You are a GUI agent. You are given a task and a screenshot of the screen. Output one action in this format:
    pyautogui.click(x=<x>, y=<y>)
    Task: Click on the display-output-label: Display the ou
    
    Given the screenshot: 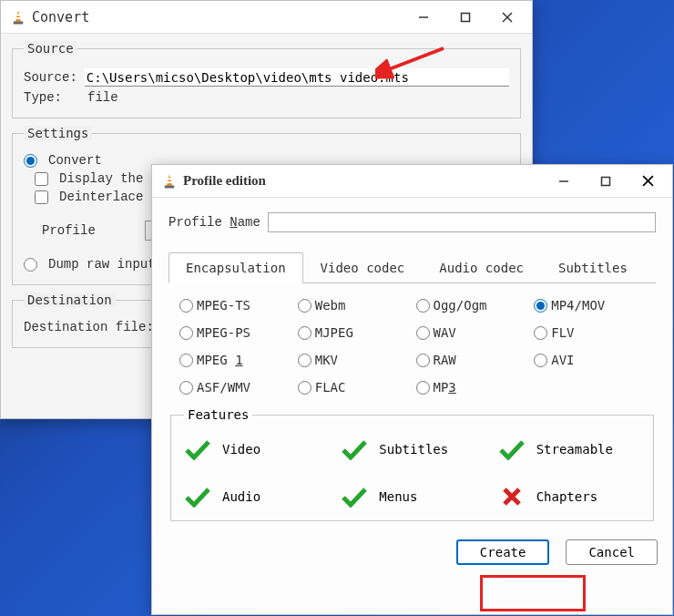 What is the action you would take?
    pyautogui.click(x=113, y=179)
    